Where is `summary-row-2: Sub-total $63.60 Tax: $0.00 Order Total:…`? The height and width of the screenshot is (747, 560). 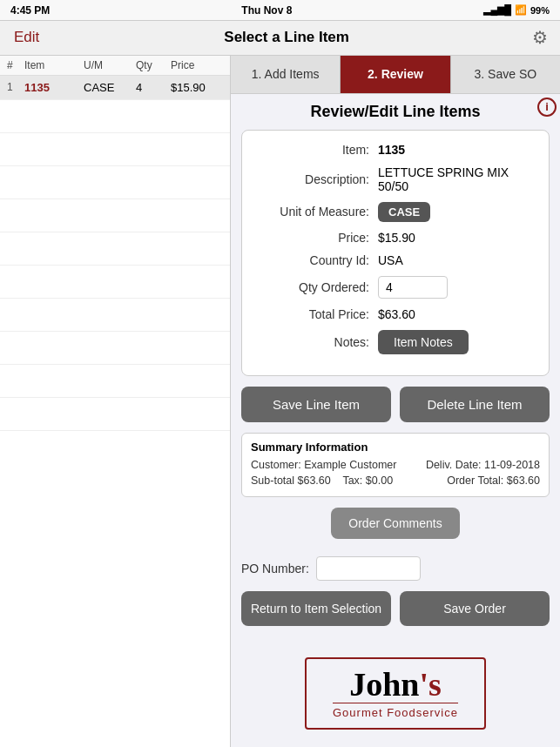
summary-row-2: Sub-total $63.60 Tax: $0.00 Order Total:… is located at coordinates (395, 481).